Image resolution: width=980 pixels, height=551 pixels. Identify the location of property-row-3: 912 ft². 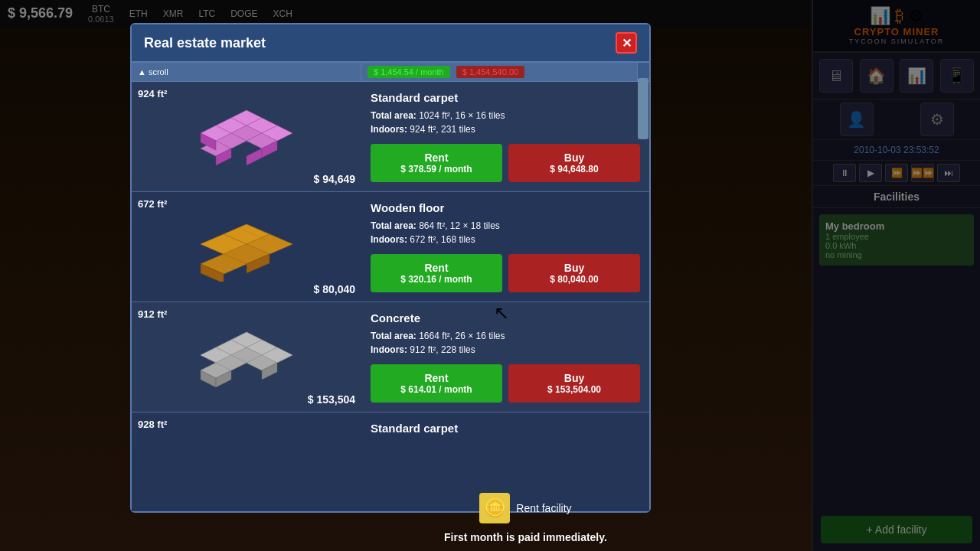
(390, 357).